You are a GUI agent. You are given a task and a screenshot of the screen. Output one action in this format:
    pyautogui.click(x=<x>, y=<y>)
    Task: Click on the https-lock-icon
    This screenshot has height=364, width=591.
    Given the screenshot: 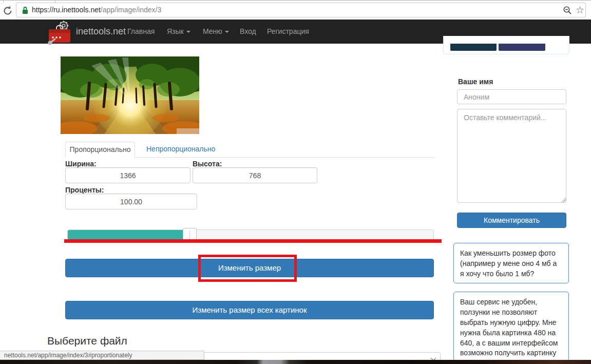 What is the action you would take?
    pyautogui.click(x=25, y=10)
    